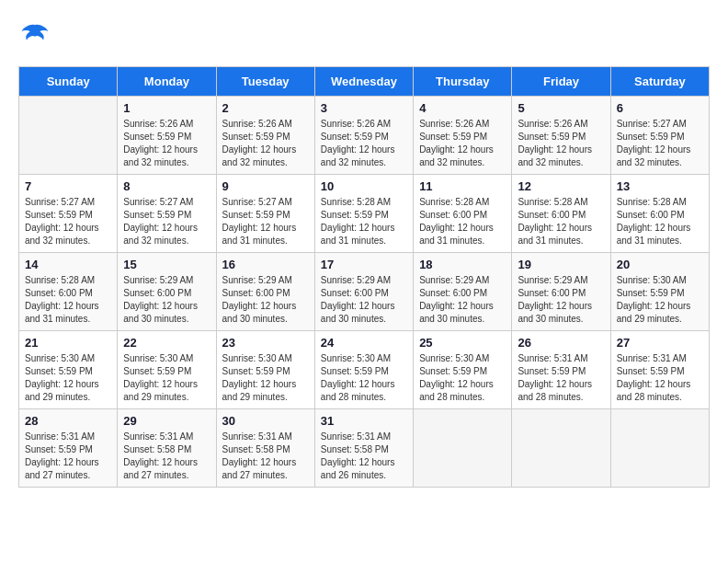 The height and width of the screenshot is (563, 728). I want to click on day-number: 16, so click(266, 265).